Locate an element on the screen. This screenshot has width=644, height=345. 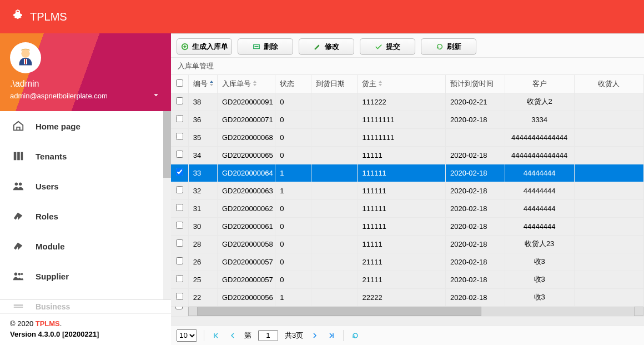
submit-button: 提交 is located at coordinates (388, 47).